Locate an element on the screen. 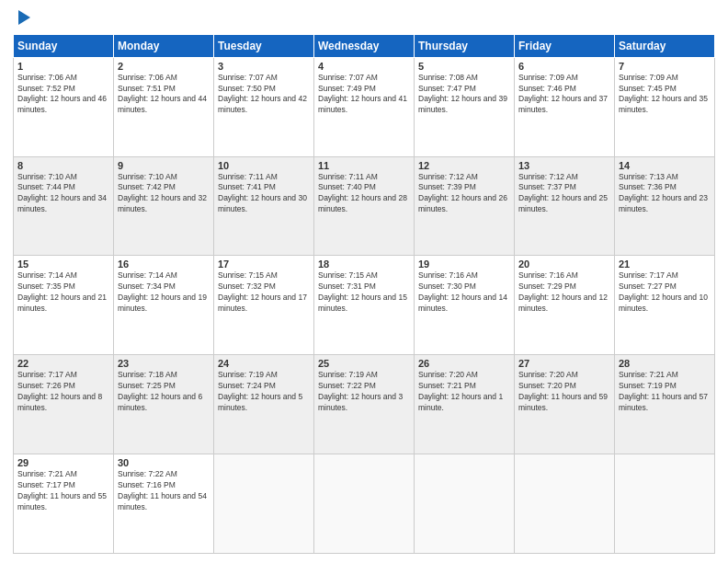  day-number: 18 is located at coordinates (364, 264).